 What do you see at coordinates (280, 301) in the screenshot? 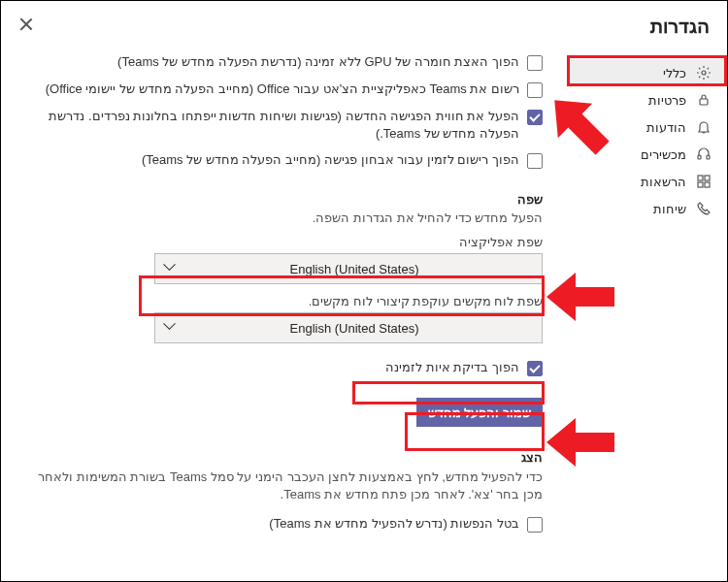
I see `label-kb-language: שפת לוח מקשים עוקפת קיצורי לוח מקשים.` at bounding box center [280, 301].